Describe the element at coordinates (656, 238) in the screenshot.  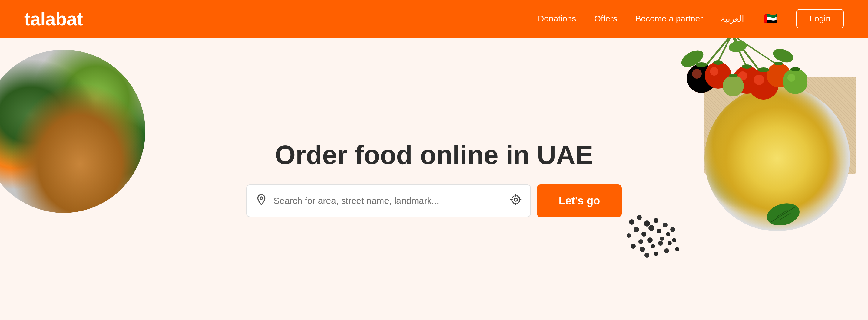
I see `peppercorns-decoration` at that location.